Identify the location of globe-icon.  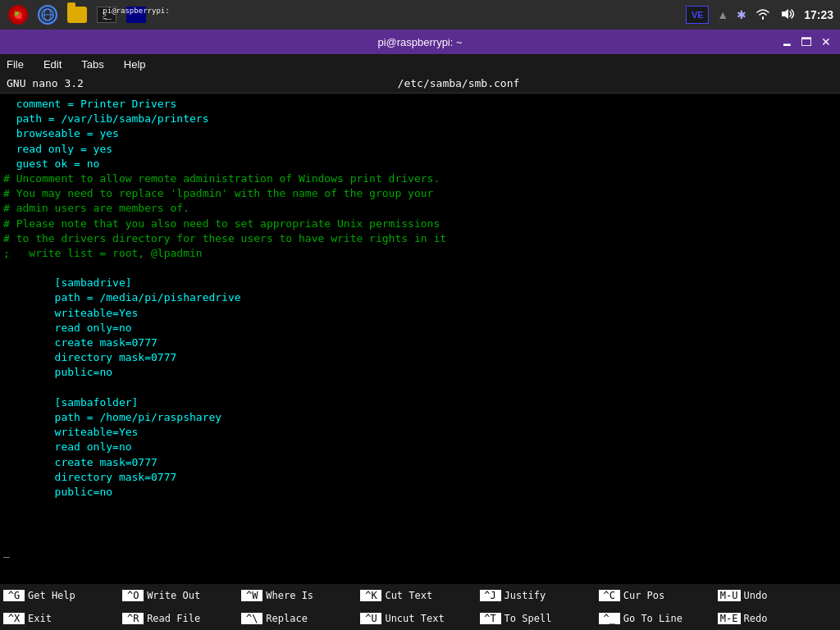
(48, 15).